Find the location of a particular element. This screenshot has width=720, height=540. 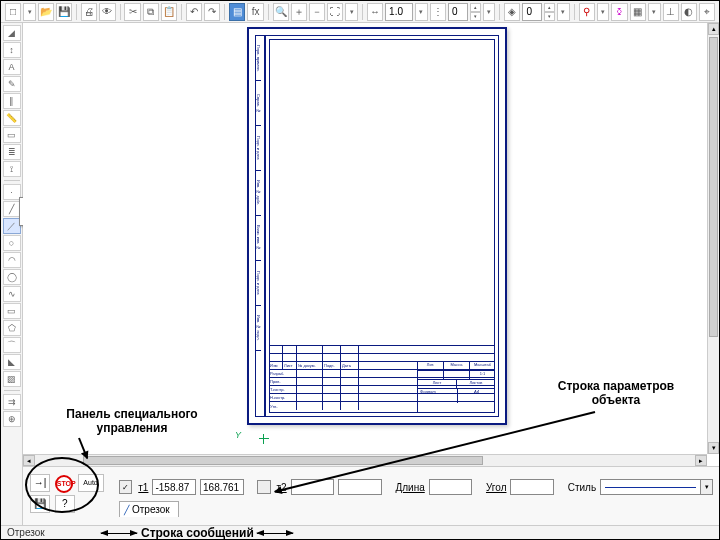

grid-button: ▦ is located at coordinates (638, 12).